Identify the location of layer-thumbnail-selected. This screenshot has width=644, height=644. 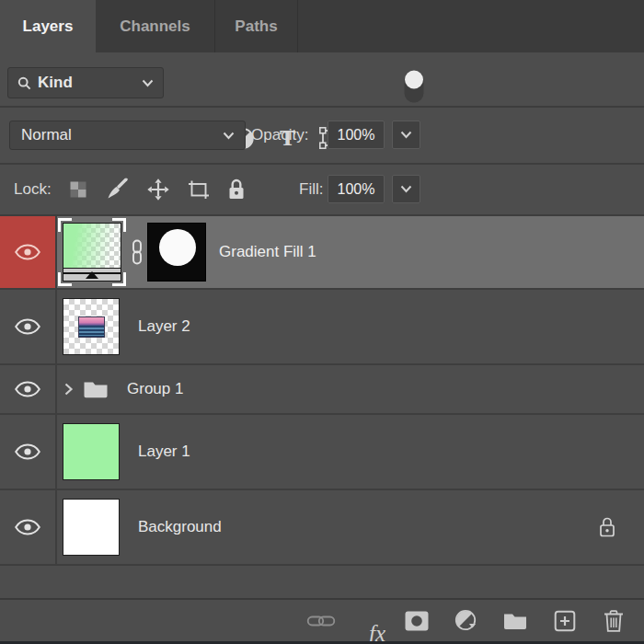
(92, 252).